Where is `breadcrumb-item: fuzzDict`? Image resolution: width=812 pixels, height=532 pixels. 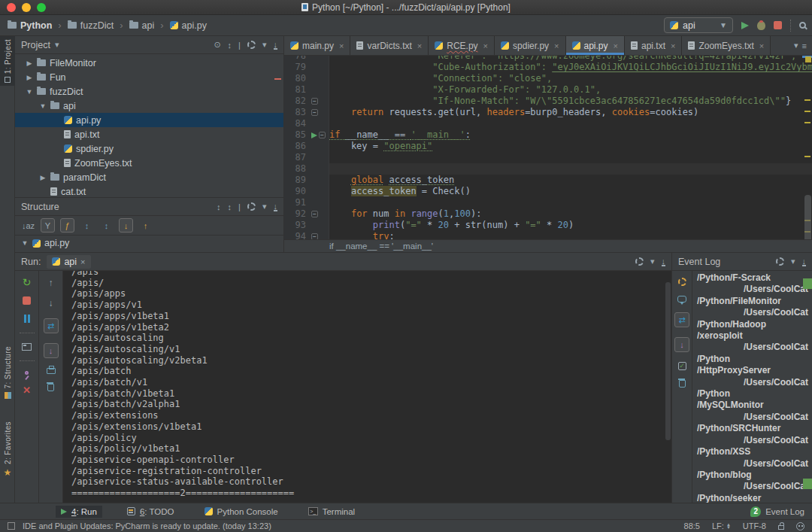 breadcrumb-item: fuzzDict is located at coordinates (90, 26).